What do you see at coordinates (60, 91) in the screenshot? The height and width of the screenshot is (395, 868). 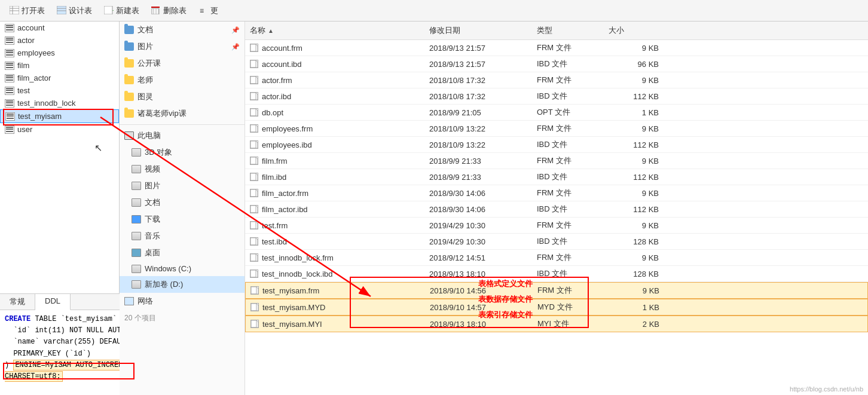 I see `tree-item-test: test` at bounding box center [60, 91].